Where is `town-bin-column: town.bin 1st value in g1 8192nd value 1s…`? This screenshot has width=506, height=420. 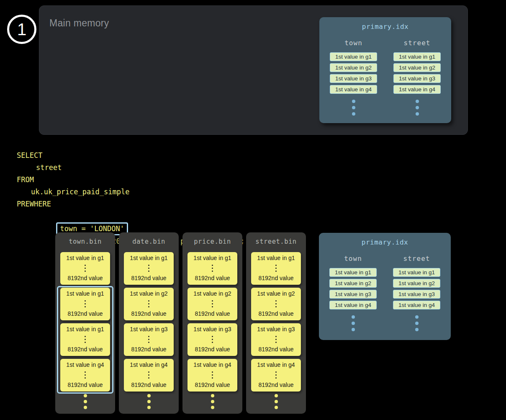 town-bin-column: town.bin 1st value in g1 8192nd value 1s… is located at coordinates (85, 323).